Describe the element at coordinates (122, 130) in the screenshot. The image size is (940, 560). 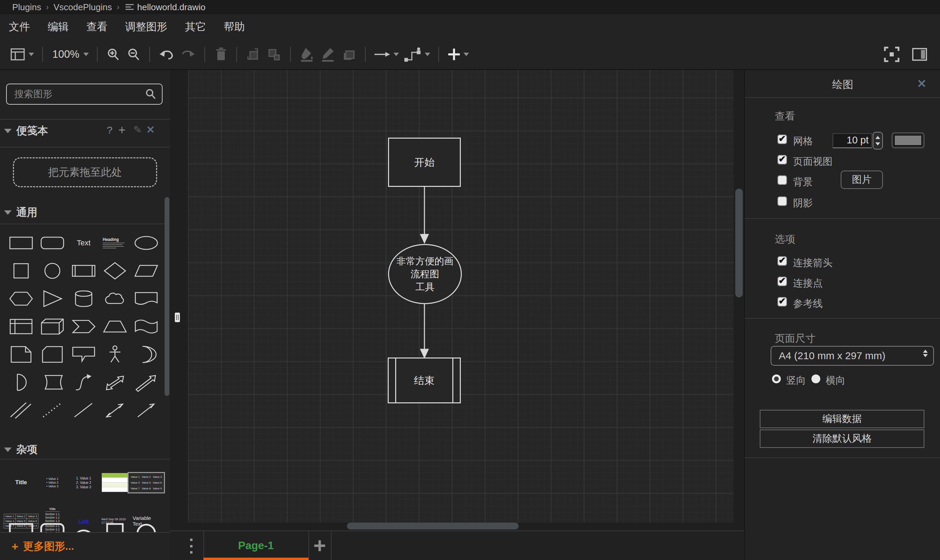
I see `scratchpad-add-icon: +` at that location.